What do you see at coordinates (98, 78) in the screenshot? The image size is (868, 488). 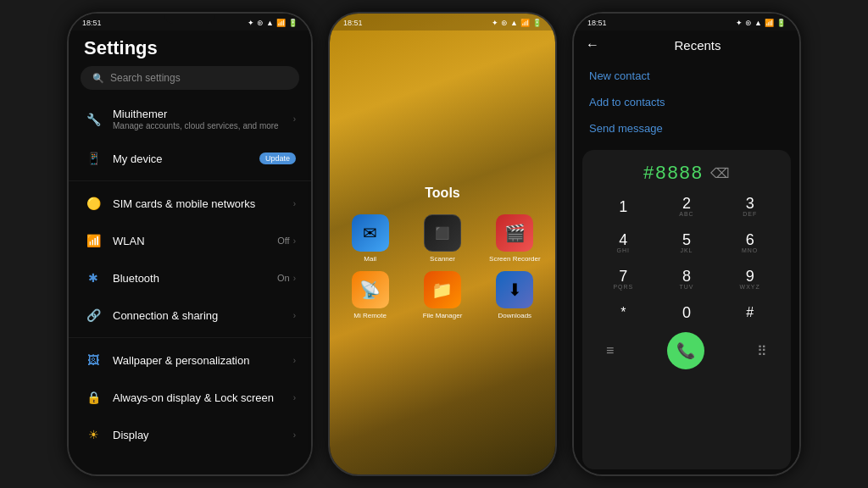 I see `search-icon: 🔍` at bounding box center [98, 78].